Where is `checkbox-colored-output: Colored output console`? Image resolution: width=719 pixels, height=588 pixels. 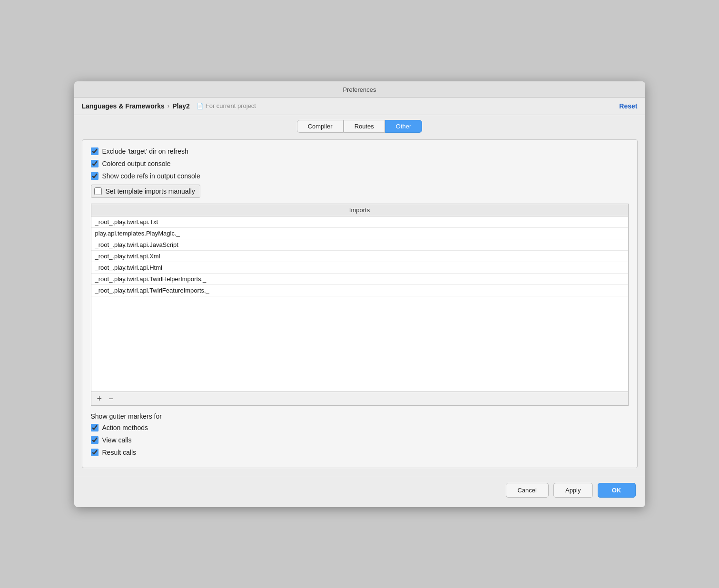 checkbox-colored-output: Colored output console is located at coordinates (360, 164).